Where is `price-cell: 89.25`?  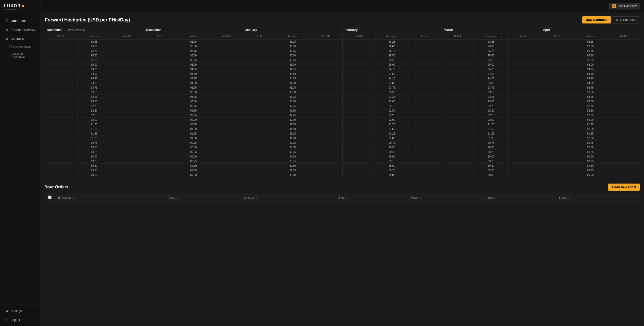
price-cell: 89.25 is located at coordinates (590, 171).